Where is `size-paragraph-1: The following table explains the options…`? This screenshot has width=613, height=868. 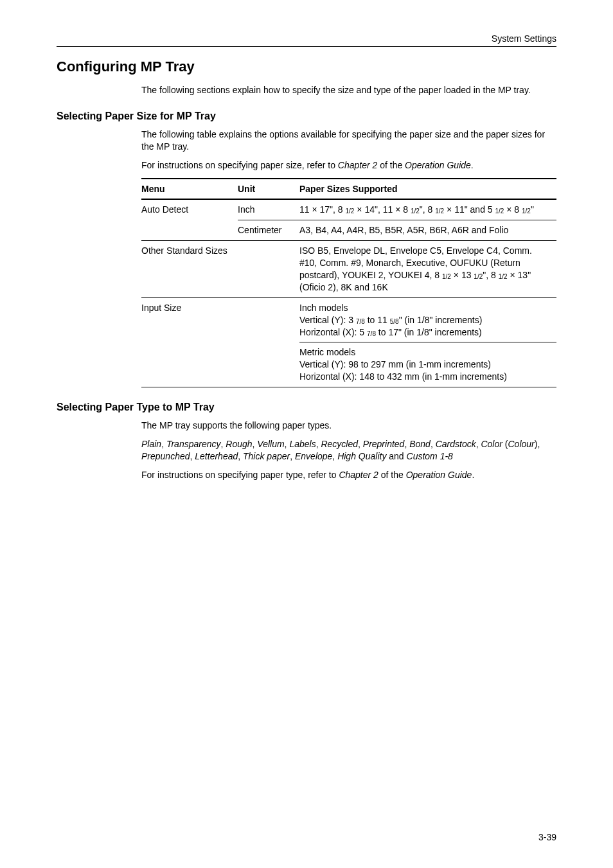
size-paragraph-1: The following table explains the options… is located at coordinates (349, 141).